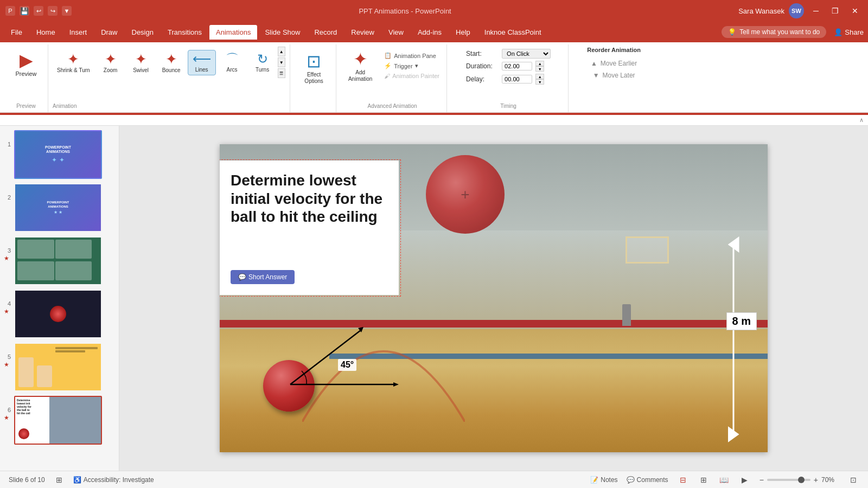  What do you see at coordinates (26, 63) in the screenshot?
I see `preview-button: ▶ Preview` at bounding box center [26, 63].